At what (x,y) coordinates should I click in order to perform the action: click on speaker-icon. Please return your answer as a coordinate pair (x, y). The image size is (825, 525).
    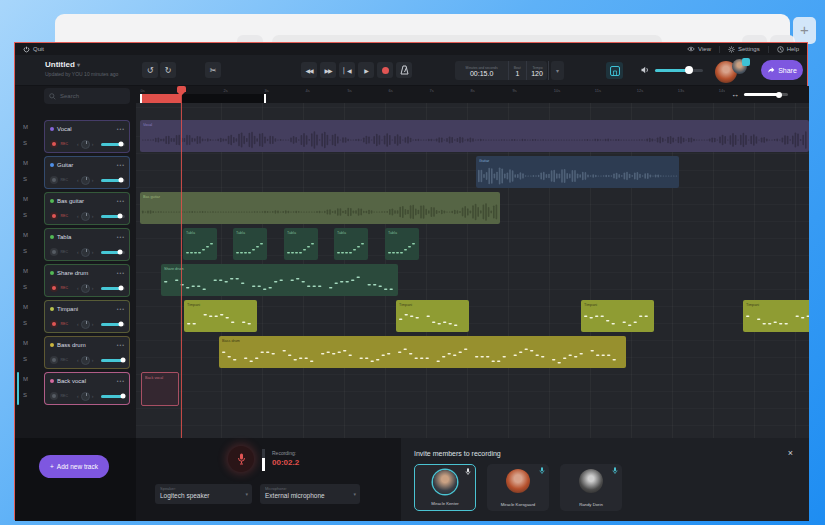
    Looking at the image, I should click on (646, 70).